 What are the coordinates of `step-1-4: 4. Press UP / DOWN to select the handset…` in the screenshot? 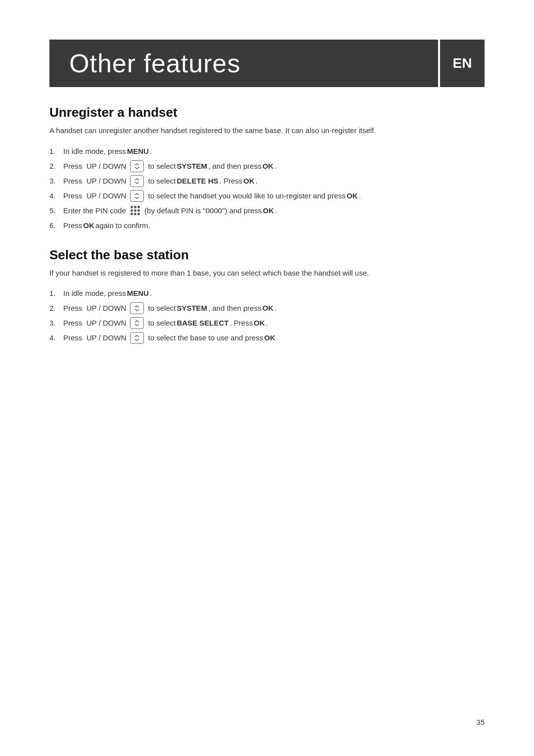 It's located at (267, 196).